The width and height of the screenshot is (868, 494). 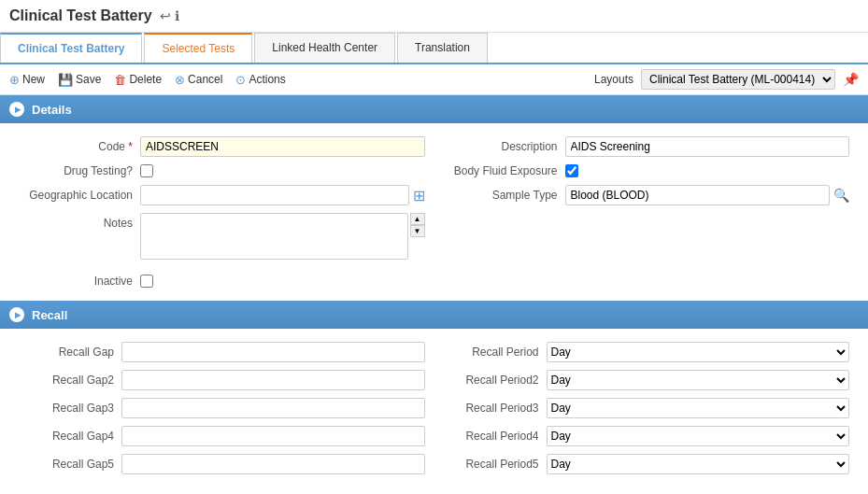 What do you see at coordinates (282, 147) in the screenshot?
I see `code-input` at bounding box center [282, 147].